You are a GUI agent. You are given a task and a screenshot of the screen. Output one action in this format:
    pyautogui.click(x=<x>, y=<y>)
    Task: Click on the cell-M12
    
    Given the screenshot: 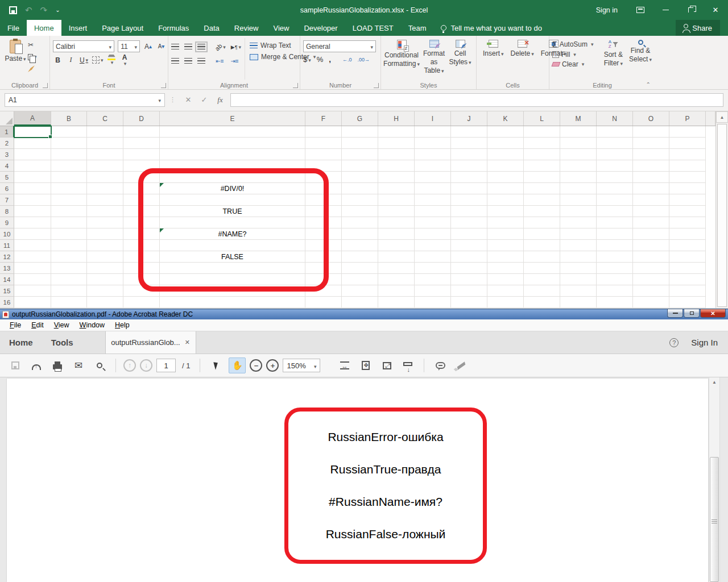 What is the action you would take?
    pyautogui.click(x=578, y=257)
    